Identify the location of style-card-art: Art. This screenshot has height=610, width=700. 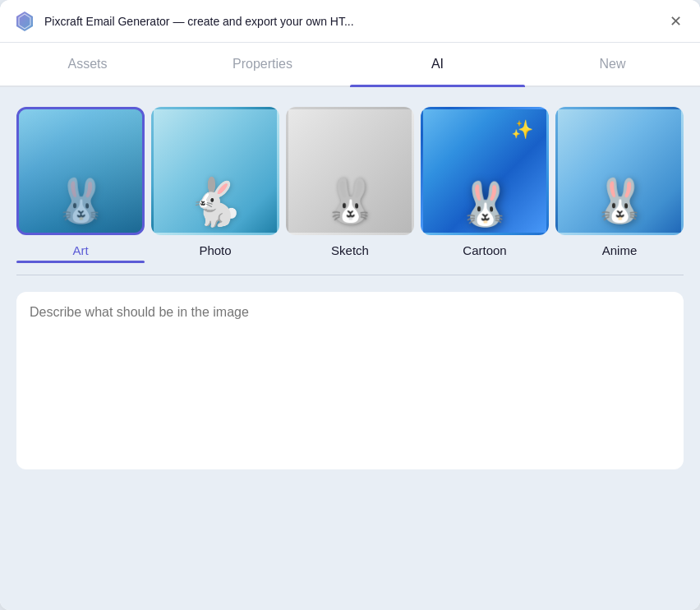
(81, 185).